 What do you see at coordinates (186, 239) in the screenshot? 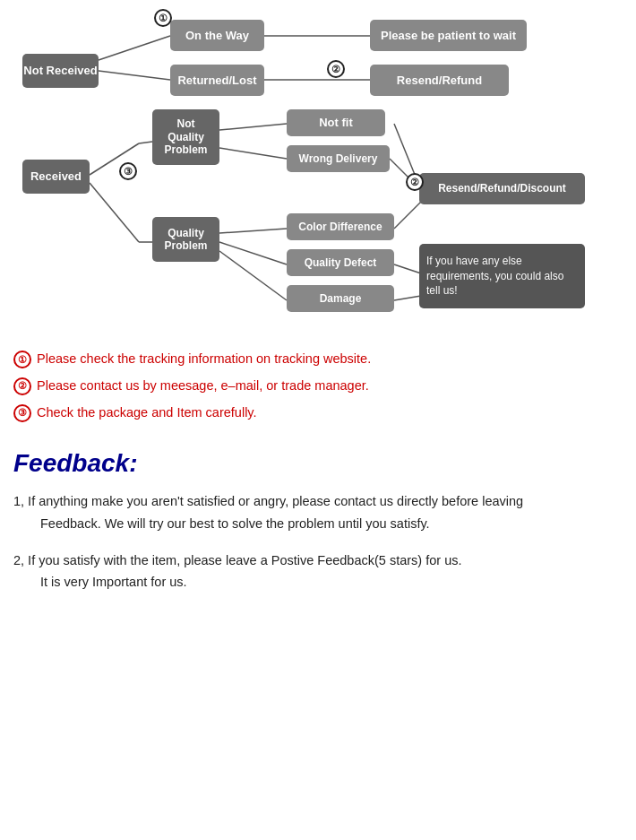
I see `box-quality-problem: QualityProblem` at bounding box center [186, 239].